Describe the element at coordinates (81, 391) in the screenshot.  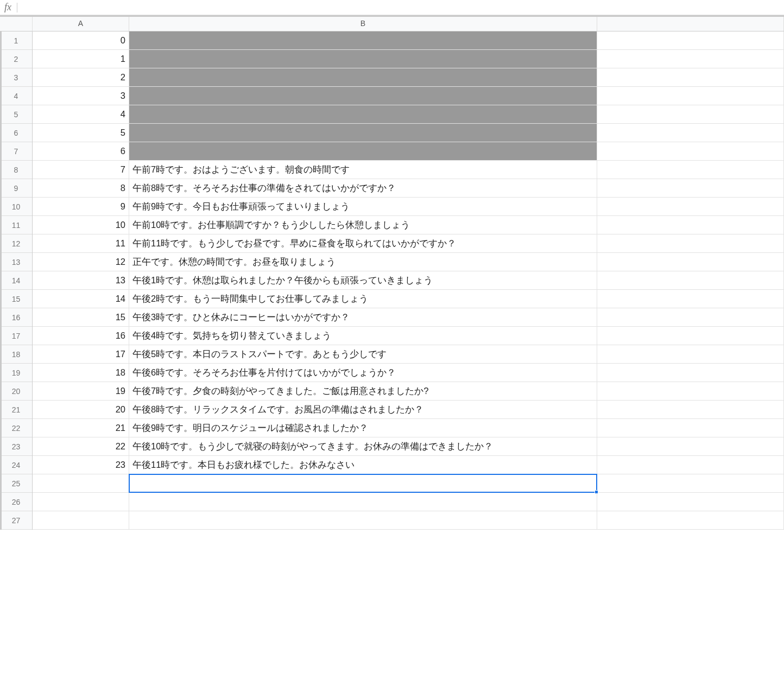
I see `cell: 19` at that location.